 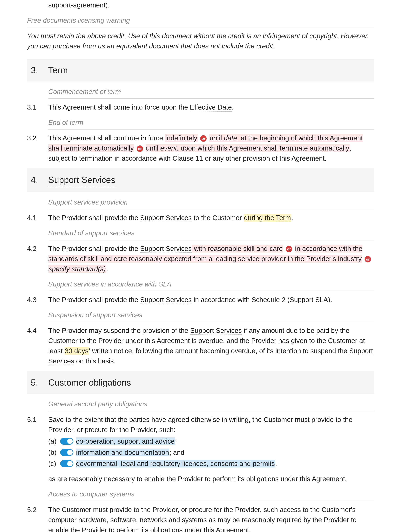 I want to click on option-text: specify standard(s), so click(x=77, y=269).